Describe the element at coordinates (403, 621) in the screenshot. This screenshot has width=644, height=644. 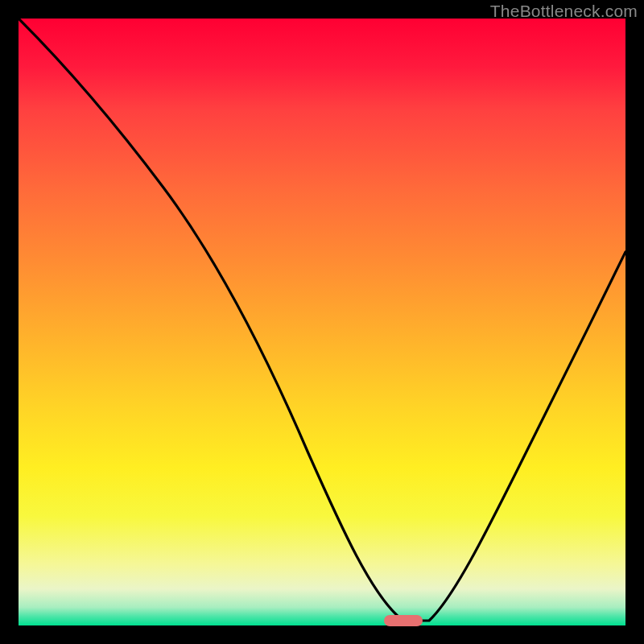
I see `optimal-point-marker` at that location.